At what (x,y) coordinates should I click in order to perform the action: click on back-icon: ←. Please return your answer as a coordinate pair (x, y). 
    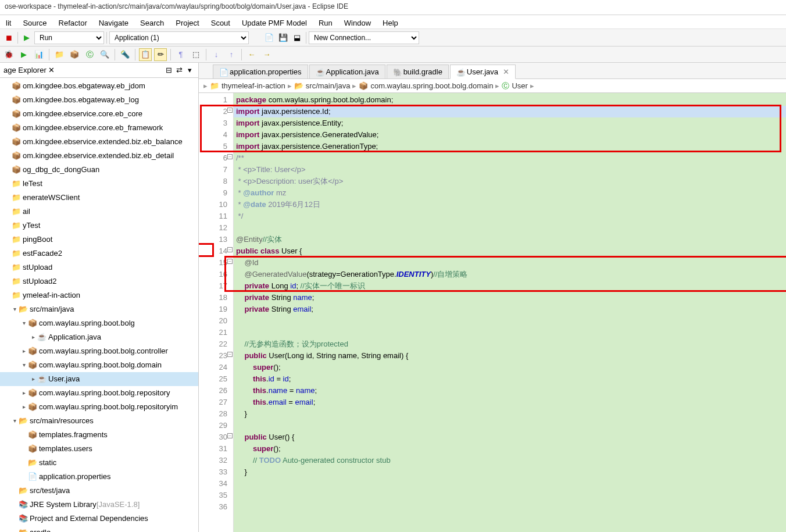
    Looking at the image, I should click on (252, 55).